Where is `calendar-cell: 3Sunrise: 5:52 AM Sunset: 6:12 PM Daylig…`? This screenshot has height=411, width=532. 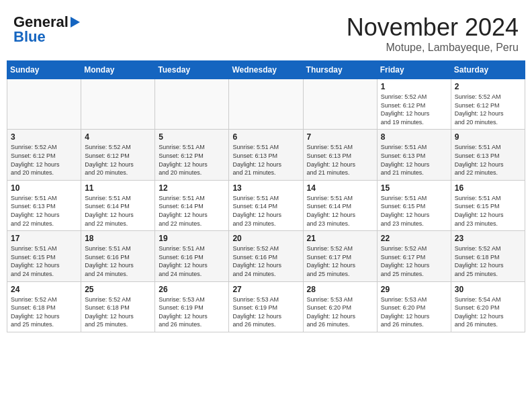
calendar-cell: 3Sunrise: 5:52 AM Sunset: 6:12 PM Daylig… is located at coordinates (44, 154).